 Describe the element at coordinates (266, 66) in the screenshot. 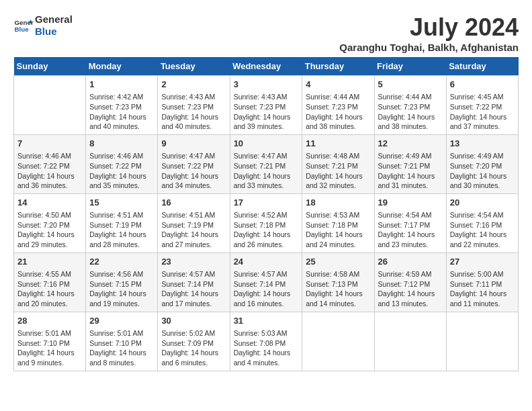

I see `calendar-header-row: SundayMondayTuesdayWednesdayThursdayFrid…` at that location.